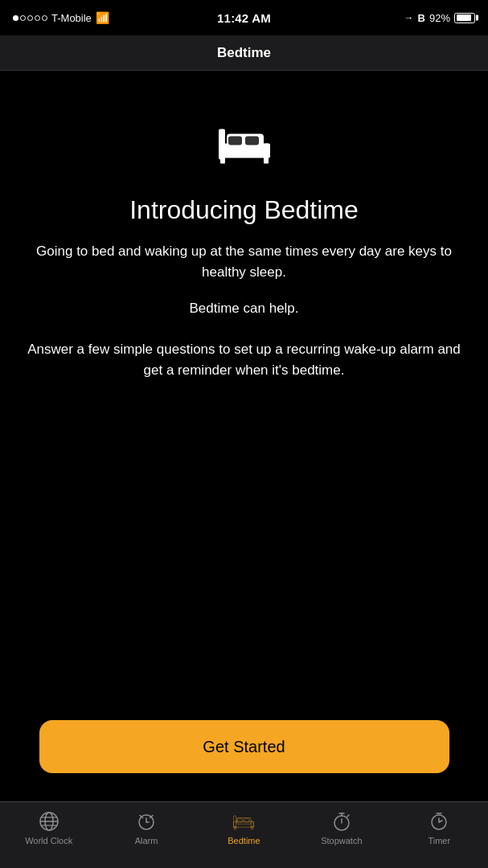 This screenshot has width=488, height=868. I want to click on stopwatch-icon, so click(342, 821).